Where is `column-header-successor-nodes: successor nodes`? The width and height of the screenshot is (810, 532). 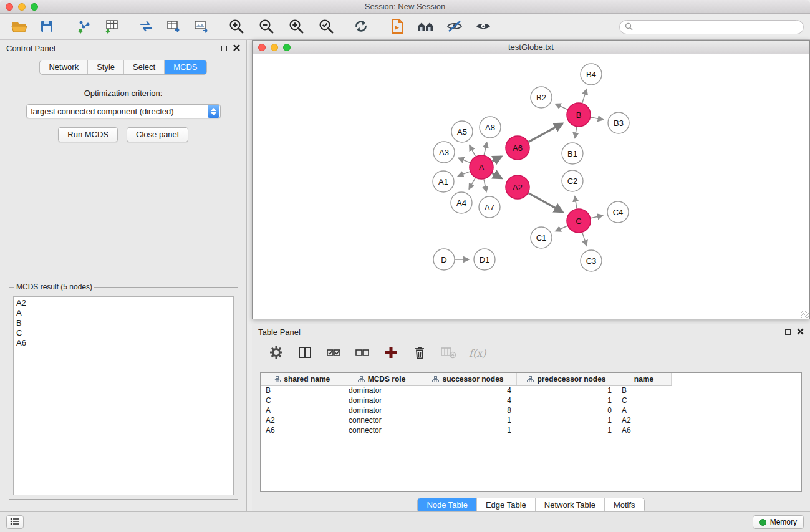
column-header-successor-nodes: successor nodes is located at coordinates (468, 379).